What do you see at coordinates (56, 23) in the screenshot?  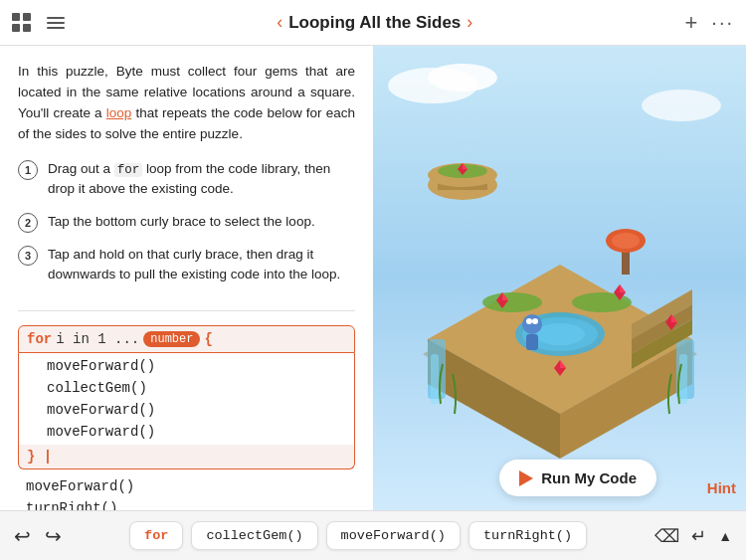 I see `list-view-icon` at bounding box center [56, 23].